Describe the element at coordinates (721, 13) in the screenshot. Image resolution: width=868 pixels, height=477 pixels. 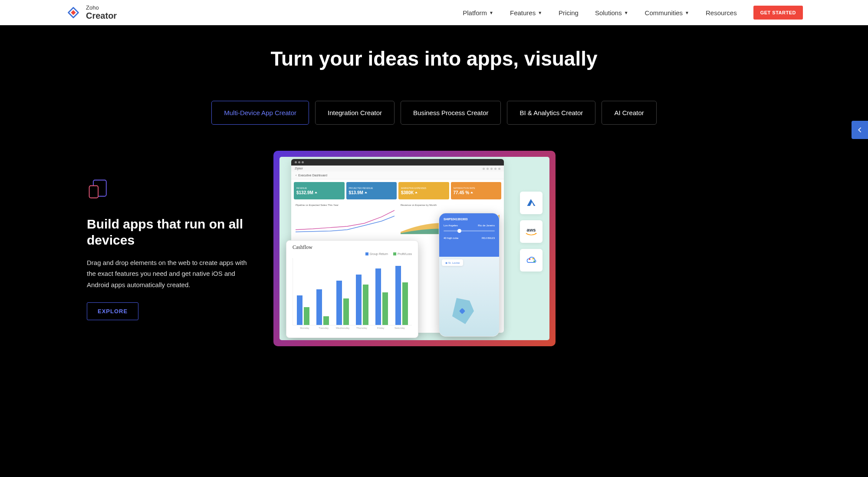
I see `nav-resources: Resources` at that location.